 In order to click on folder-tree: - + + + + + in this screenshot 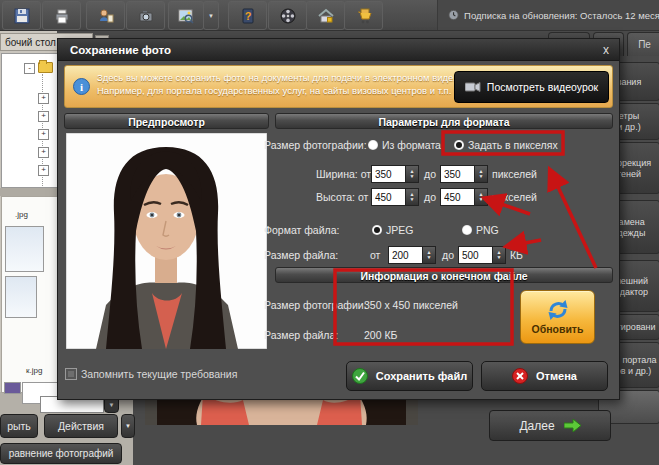, I will do `click(30, 120)`.